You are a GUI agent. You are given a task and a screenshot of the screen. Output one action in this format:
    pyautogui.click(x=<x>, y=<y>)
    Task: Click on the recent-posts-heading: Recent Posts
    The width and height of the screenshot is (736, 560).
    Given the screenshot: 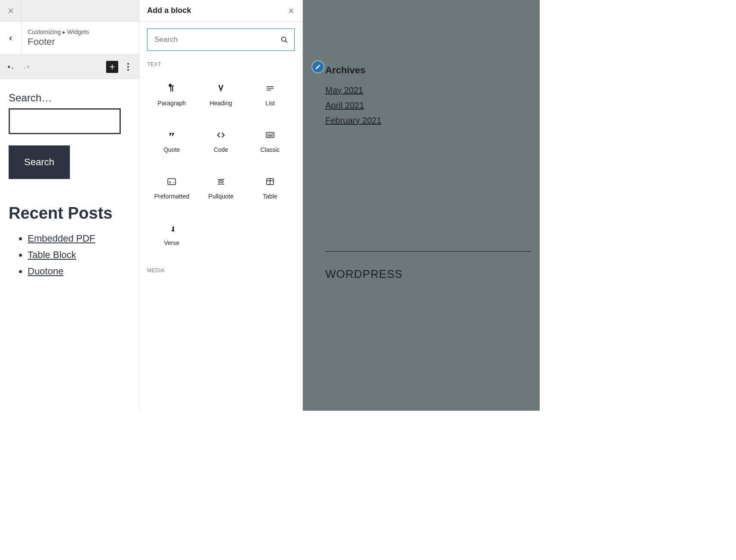 What is the action you would take?
    pyautogui.click(x=69, y=213)
    